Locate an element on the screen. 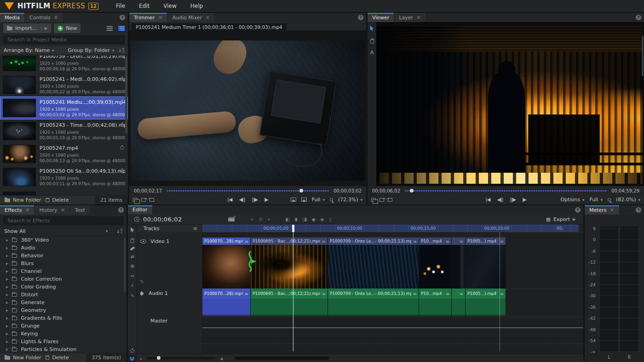 Image resolution: width=644 pixels, height=362 pixels. effects-folder-row: ▶ Keying is located at coordinates (63, 334).